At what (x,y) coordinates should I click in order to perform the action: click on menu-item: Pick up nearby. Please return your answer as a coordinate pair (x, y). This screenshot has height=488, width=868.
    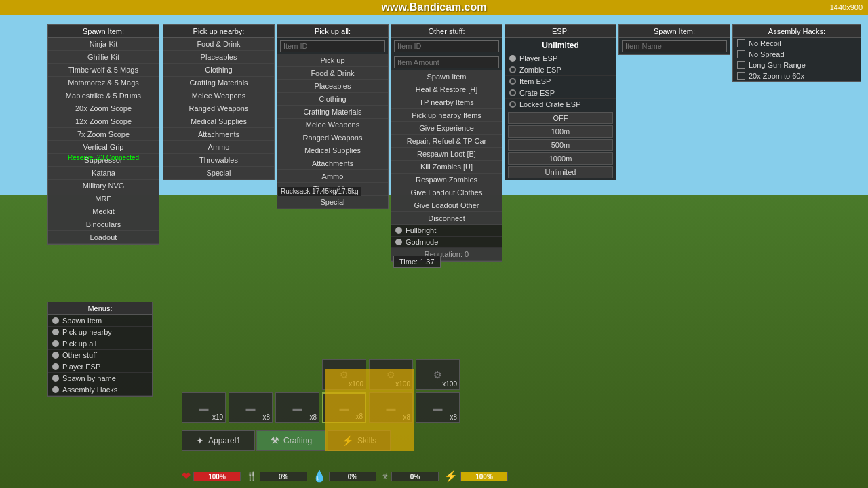
    Looking at the image, I should click on (100, 332).